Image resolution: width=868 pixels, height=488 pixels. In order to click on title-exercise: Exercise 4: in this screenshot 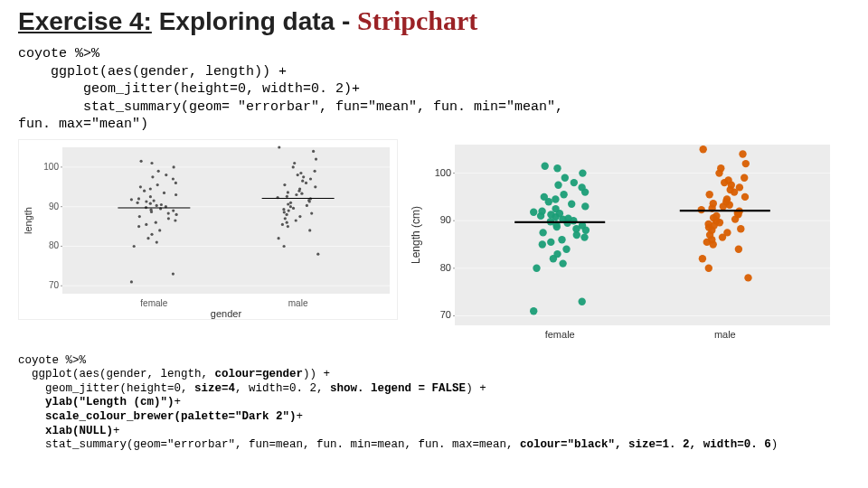, I will do `click(85, 22)`.